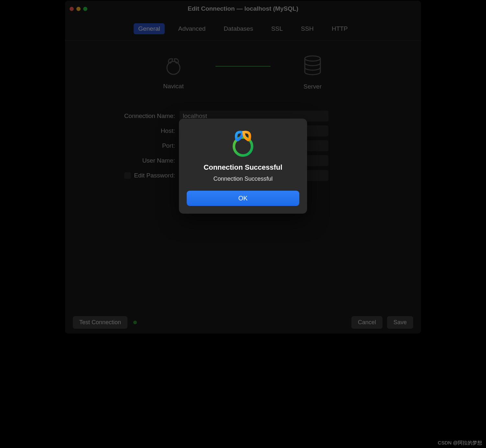 The width and height of the screenshot is (486, 448). Describe the element at coordinates (146, 116) in the screenshot. I see `connection-name-label: Connection Name:` at that location.